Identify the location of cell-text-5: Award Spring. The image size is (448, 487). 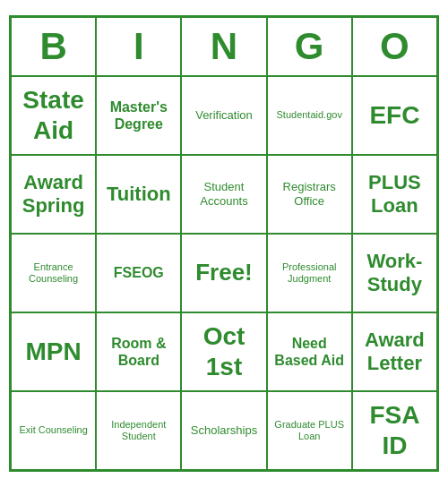
(54, 195).